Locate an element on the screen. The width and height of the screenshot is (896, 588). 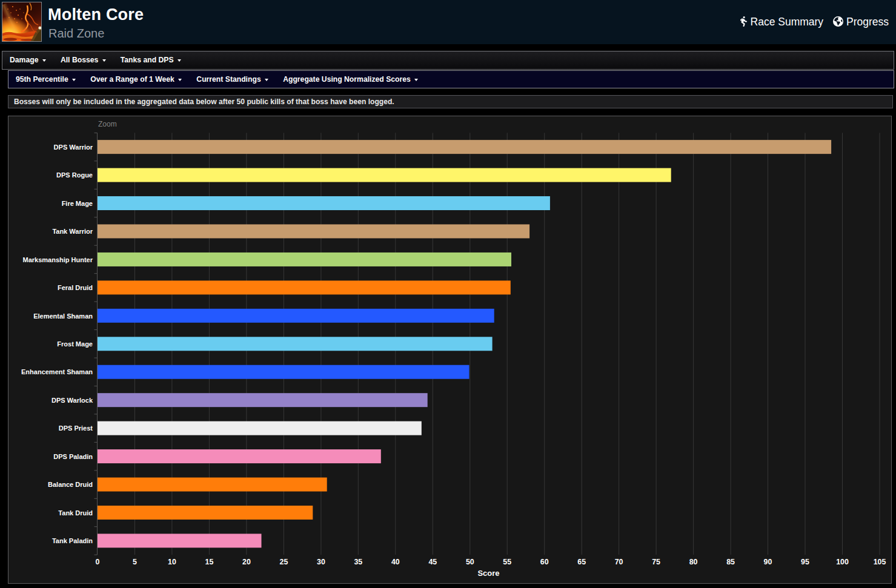
svg-text: 40 is located at coordinates (396, 562).